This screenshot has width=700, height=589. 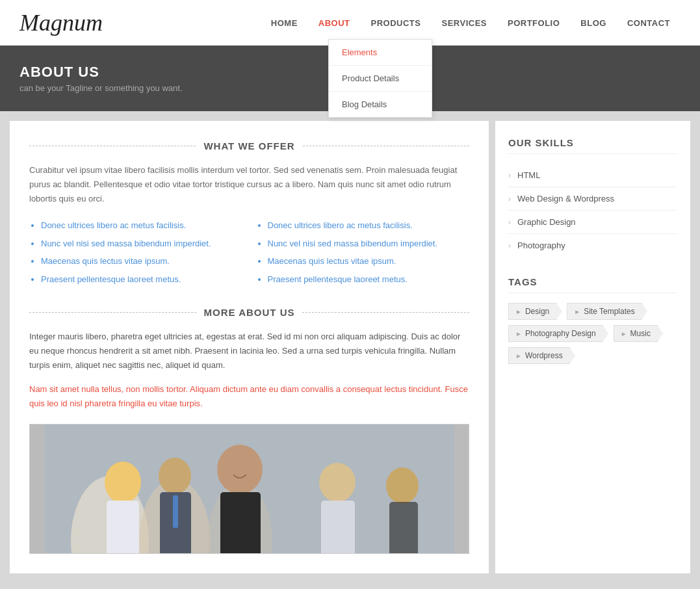 What do you see at coordinates (593, 285) in the screenshot?
I see `tags-title: TAGS` at bounding box center [593, 285].